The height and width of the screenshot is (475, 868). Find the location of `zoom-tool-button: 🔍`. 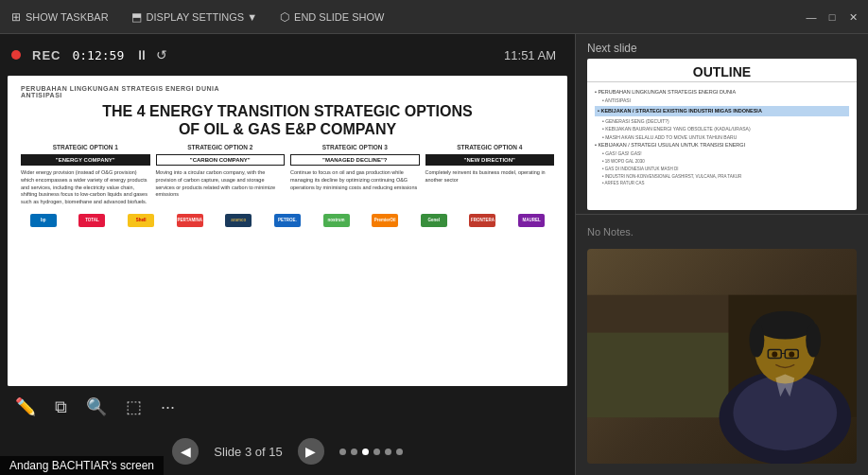

zoom-tool-button: 🔍 is located at coordinates (96, 407).